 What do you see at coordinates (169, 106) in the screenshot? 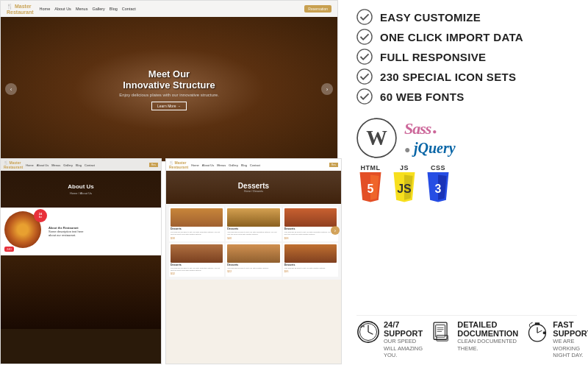
I see `mock-learn-more: Learn More →` at bounding box center [169, 106].